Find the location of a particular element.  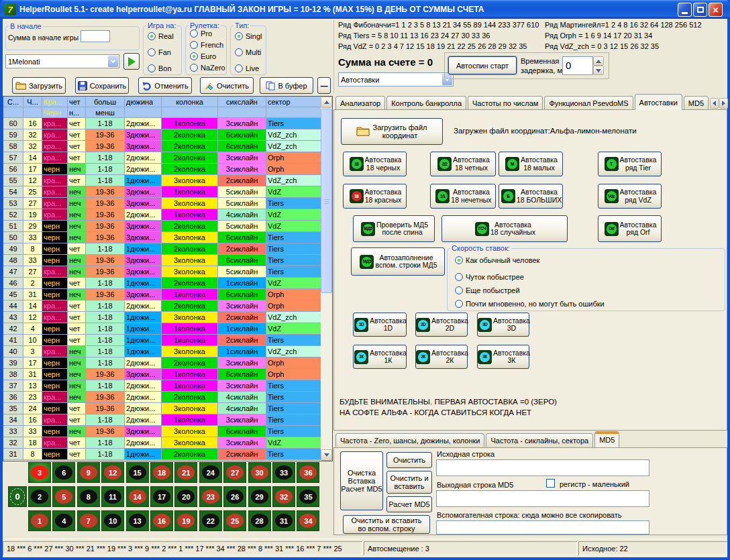

table-row: 4110чернчет1-181дюжи...1колонка2сиклайнT… is located at coordinates (168, 341).